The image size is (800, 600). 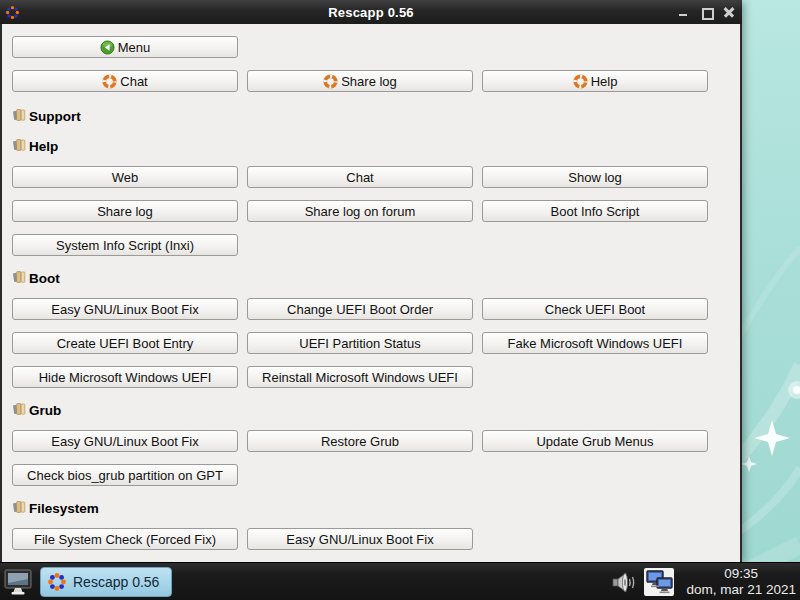 I want to click on hide-ms-uefi-button: Hide Microsoft Windows UEFI, so click(x=125, y=377).